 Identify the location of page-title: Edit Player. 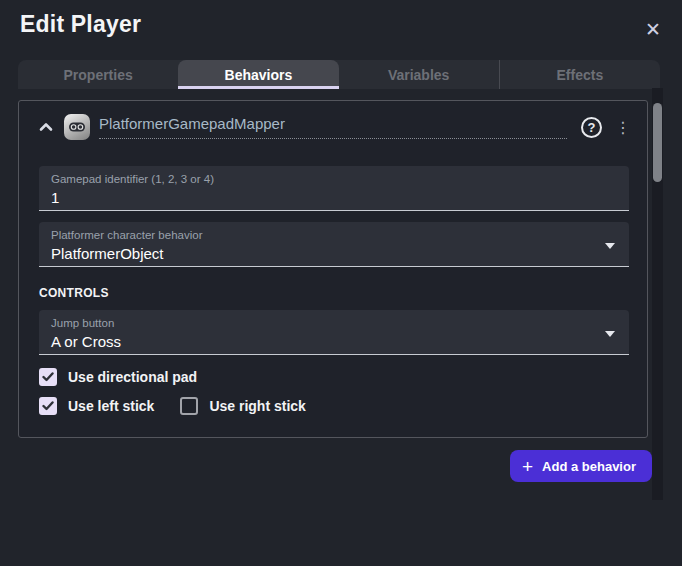
(80, 24).